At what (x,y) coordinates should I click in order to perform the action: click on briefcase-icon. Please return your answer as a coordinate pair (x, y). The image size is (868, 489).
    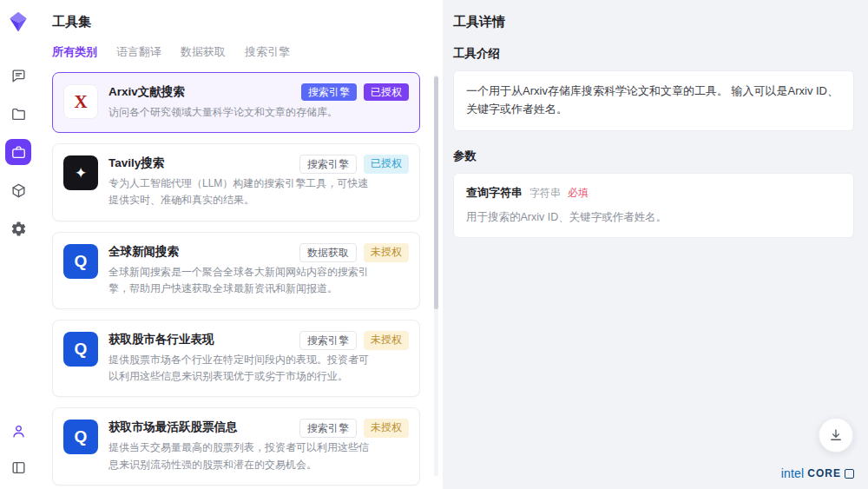
    Looking at the image, I should click on (19, 153).